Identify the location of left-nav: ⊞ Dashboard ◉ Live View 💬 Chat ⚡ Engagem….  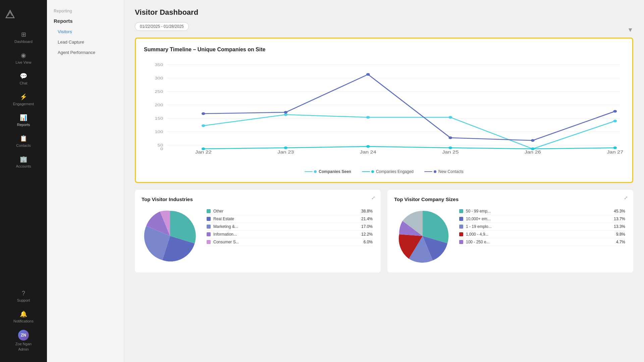
(23, 181).